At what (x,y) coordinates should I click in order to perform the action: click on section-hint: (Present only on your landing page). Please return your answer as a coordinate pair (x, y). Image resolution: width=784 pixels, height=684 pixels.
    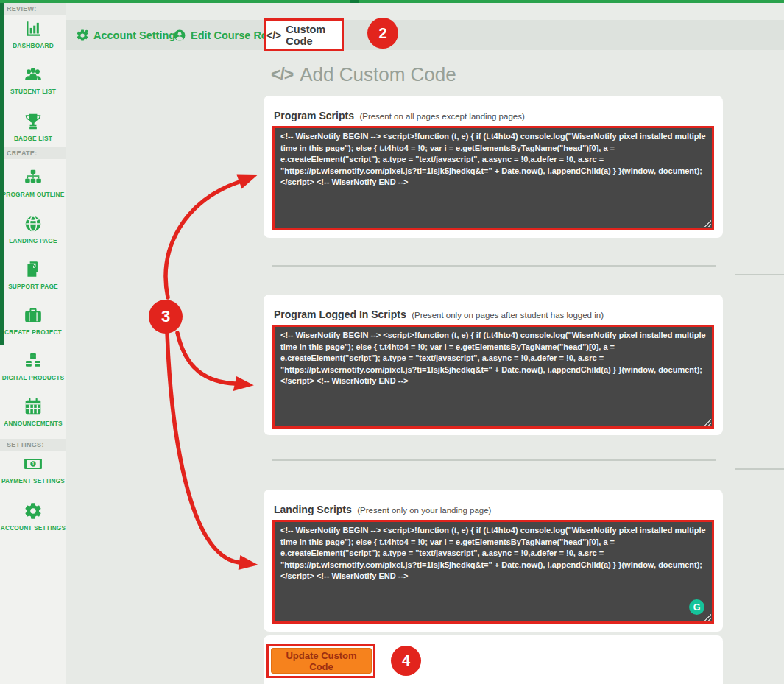
    Looking at the image, I should click on (424, 510).